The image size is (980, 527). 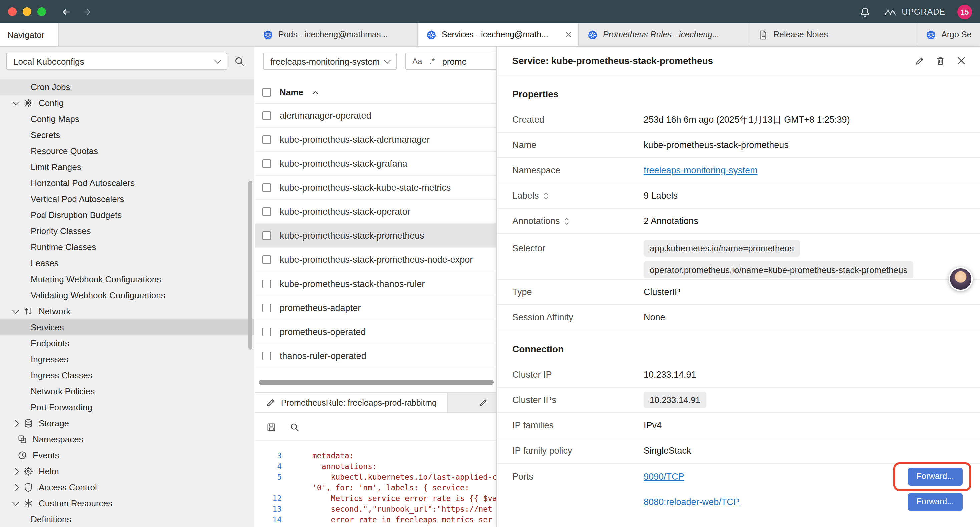 I want to click on sidebar-item-ingresses: Ingresses, so click(x=127, y=359).